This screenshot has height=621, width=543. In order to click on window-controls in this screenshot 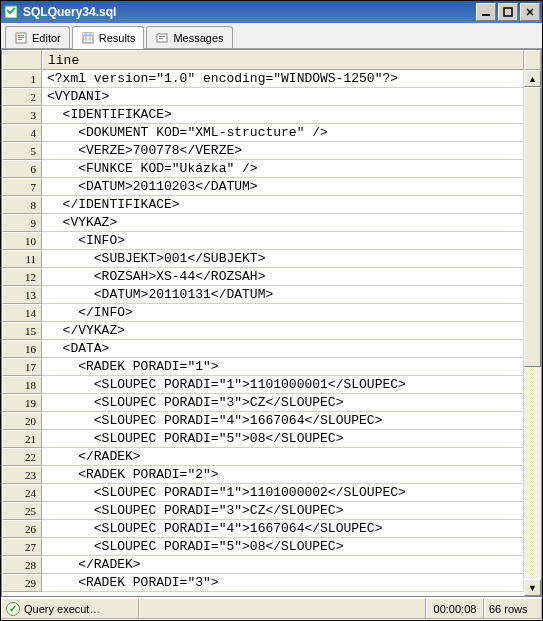, I will do `click(508, 12)`.